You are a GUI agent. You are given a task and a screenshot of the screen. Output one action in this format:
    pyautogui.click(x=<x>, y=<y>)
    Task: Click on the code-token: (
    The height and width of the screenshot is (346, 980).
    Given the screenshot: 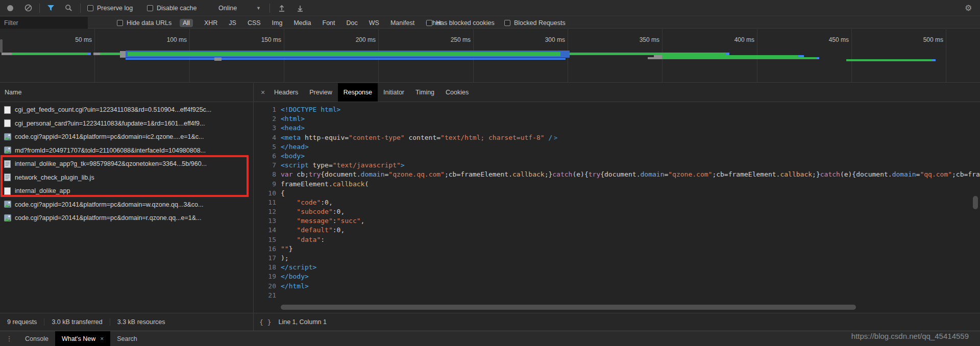 What is the action you would take?
    pyautogui.click(x=366, y=184)
    